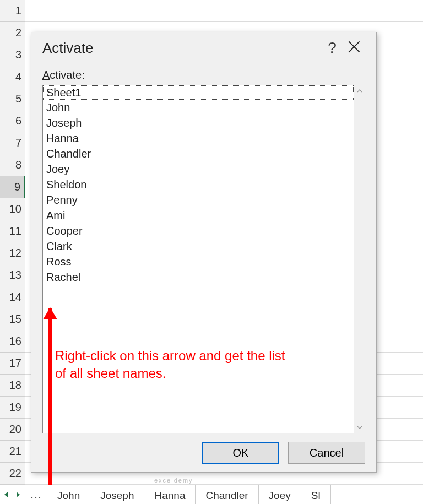  I want to click on scroll-down-icon, so click(359, 427).